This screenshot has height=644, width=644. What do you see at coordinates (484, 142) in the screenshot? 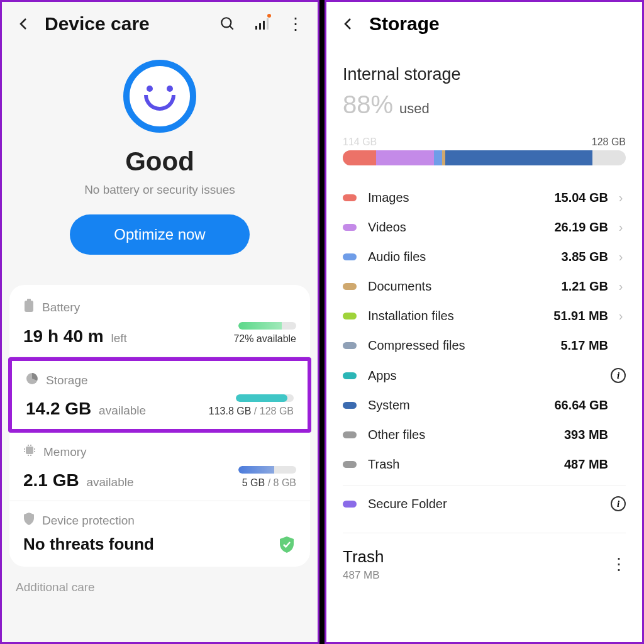
I see `bar-range-labels: 114 GB 128 GB` at bounding box center [484, 142].